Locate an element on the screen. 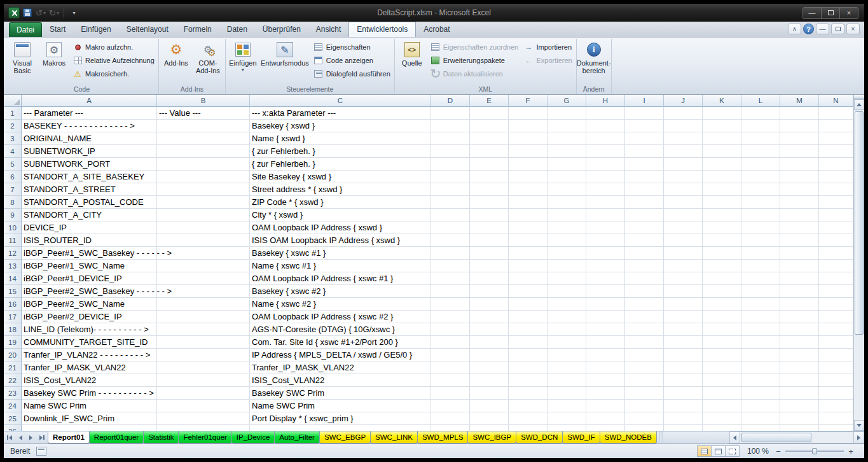 The height and width of the screenshot is (462, 868). cell-C7: Street address * { xswd } is located at coordinates (341, 190).